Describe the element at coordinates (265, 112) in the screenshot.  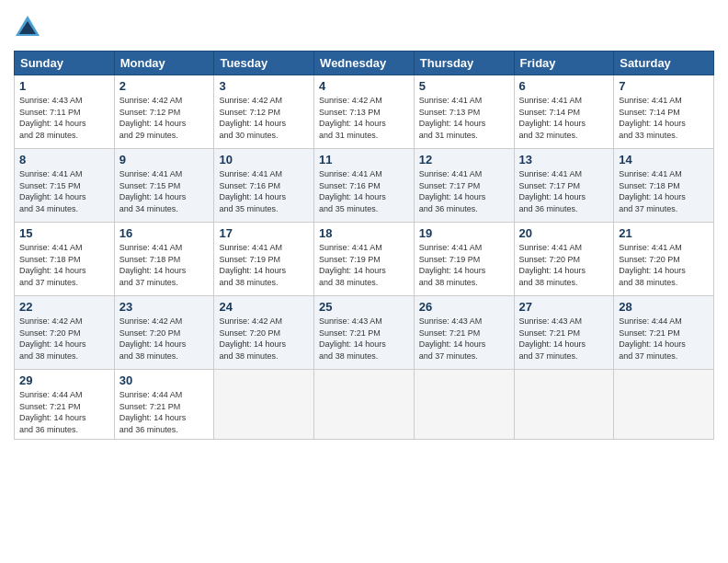
I see `calendar-cell: 3Sunrise: 4:42 AM Sunset: 7:12 PM Daylig…` at that location.